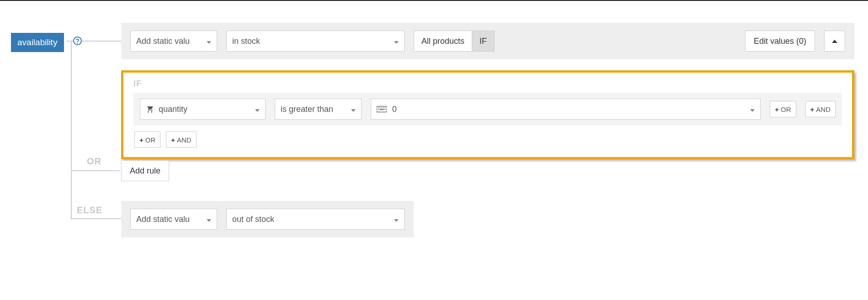 The image size is (868, 300). What do you see at coordinates (454, 41) in the screenshot?
I see `scope-toggle: All products IF` at bounding box center [454, 41].